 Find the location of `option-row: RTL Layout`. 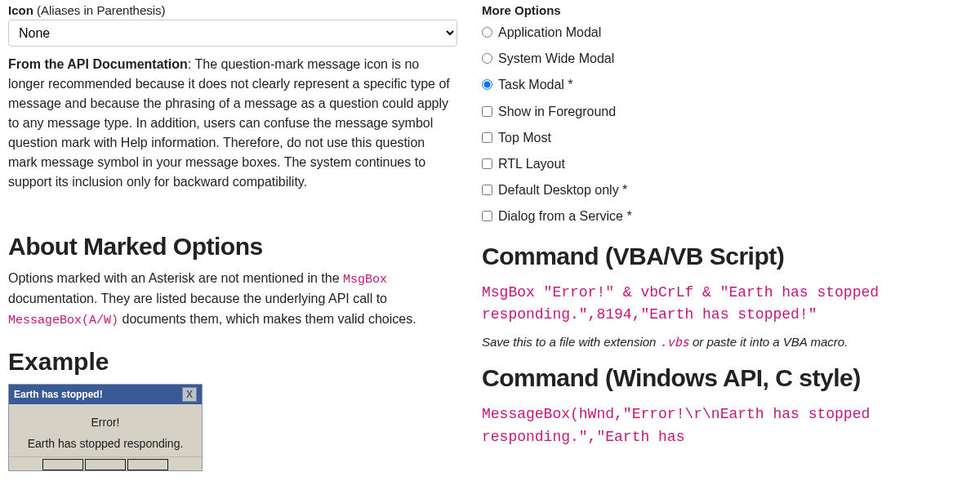

option-row: RTL Layout is located at coordinates (727, 163).